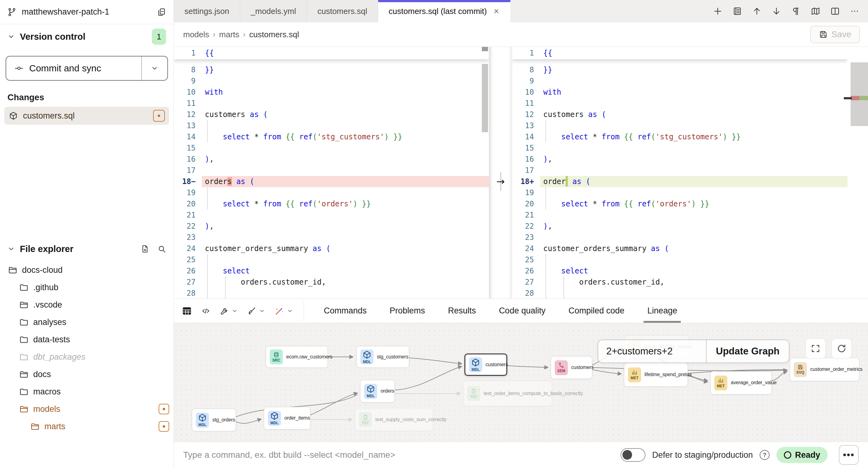  I want to click on minimap-icon, so click(815, 11).